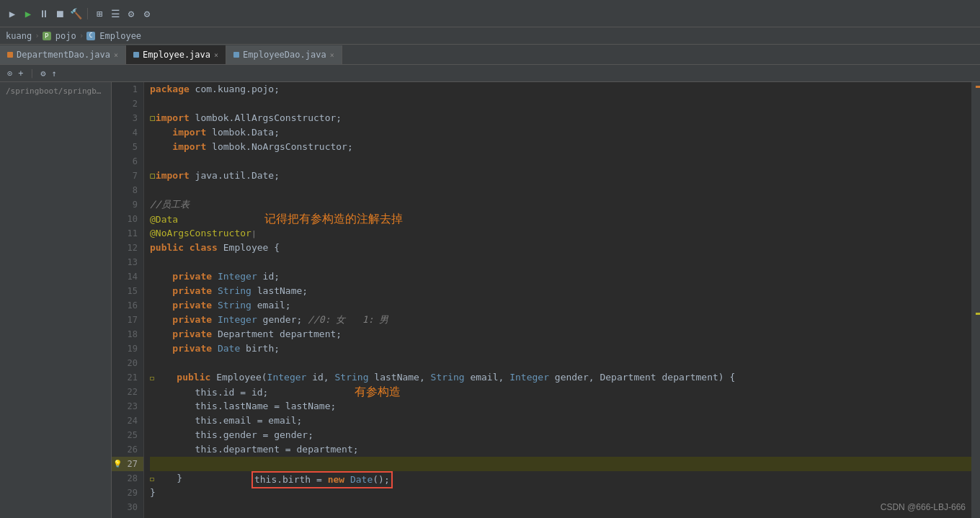 The image size is (980, 518). What do you see at coordinates (128, 161) in the screenshot?
I see `line-num-6: 6` at bounding box center [128, 161].